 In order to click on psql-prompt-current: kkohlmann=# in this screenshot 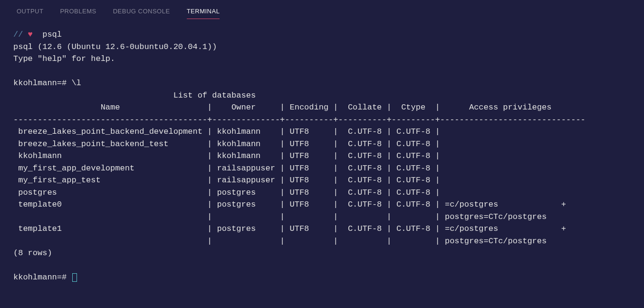, I will do `click(45, 277)`.